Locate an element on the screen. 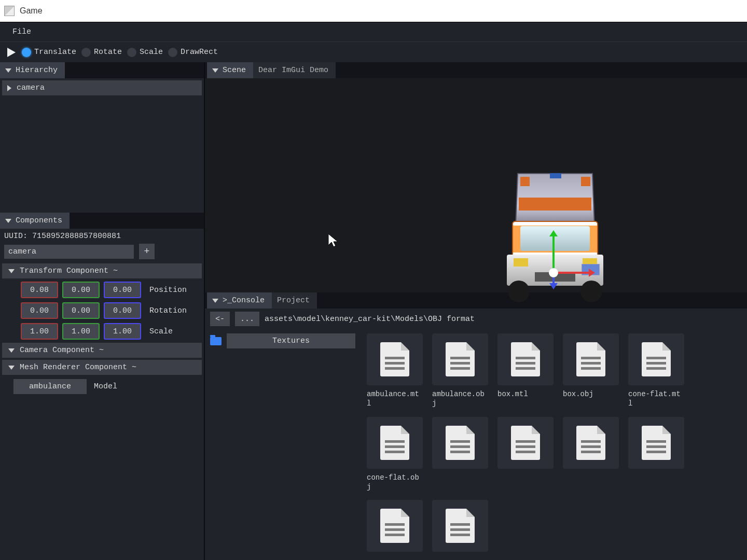 The height and width of the screenshot is (560, 747). tab-components-label: Components is located at coordinates (39, 221).